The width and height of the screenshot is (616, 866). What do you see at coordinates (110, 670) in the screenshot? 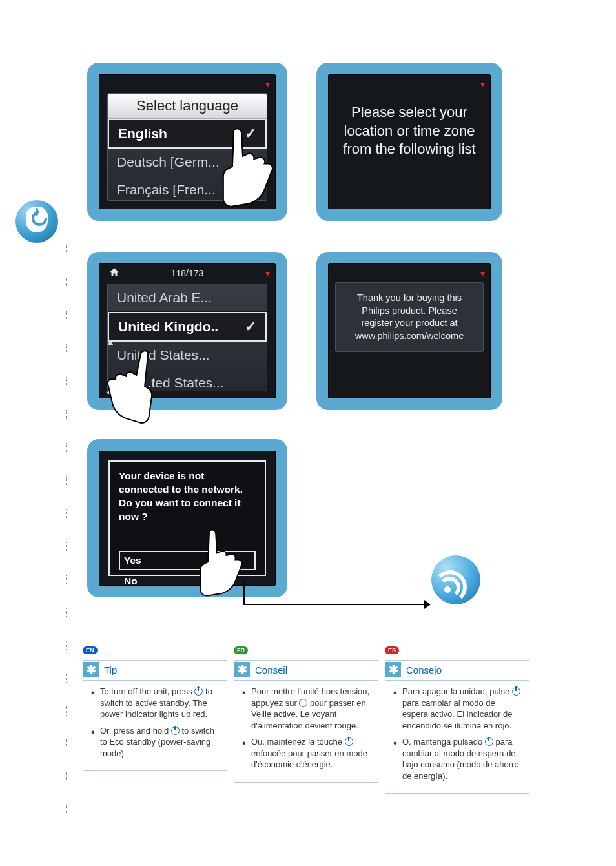
I see `tip-title: Tip` at bounding box center [110, 670].